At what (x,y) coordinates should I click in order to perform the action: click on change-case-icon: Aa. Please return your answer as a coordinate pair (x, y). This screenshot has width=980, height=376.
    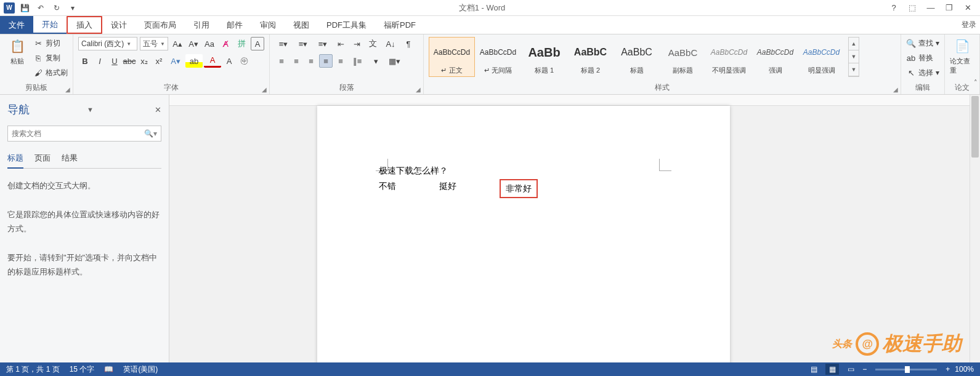
    Looking at the image, I should click on (209, 44).